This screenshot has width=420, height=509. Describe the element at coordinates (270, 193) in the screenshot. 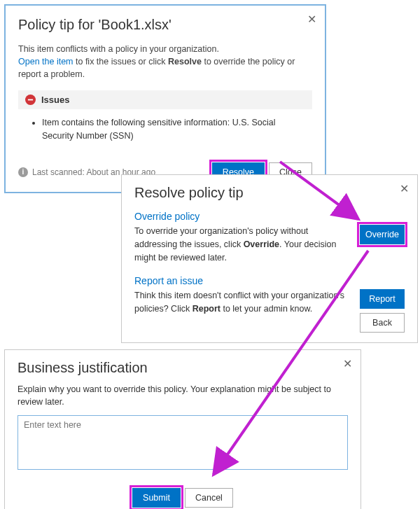

I see `dialog-title: Resolve policy tip` at that location.